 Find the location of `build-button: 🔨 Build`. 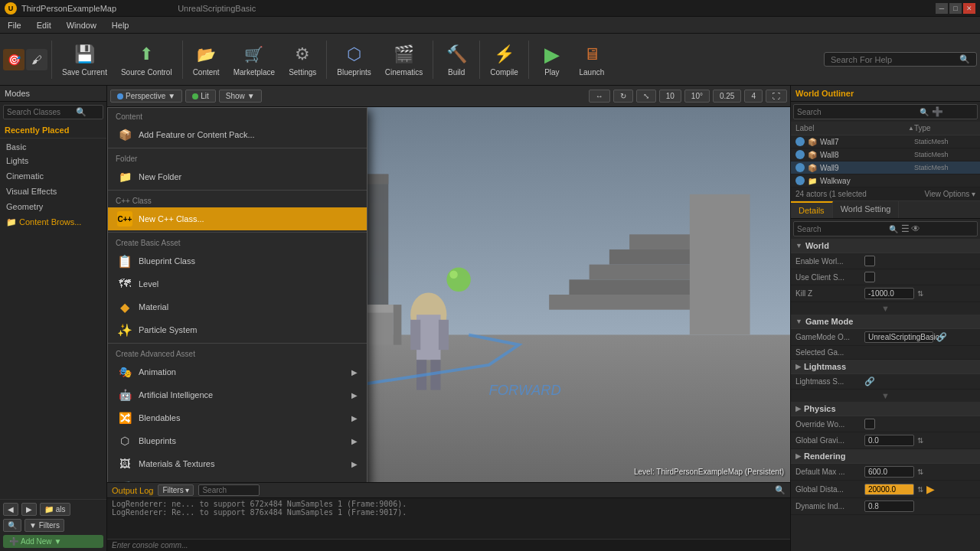

build-button: 🔨 Build is located at coordinates (456, 60).